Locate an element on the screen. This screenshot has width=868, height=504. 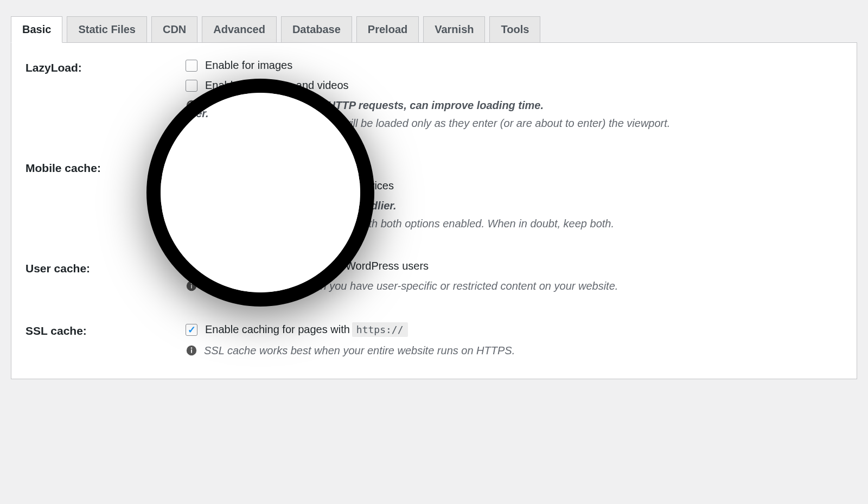
row-lazyload: LazyLoad: Enable for images Enable for i… is located at coordinates (434, 94).